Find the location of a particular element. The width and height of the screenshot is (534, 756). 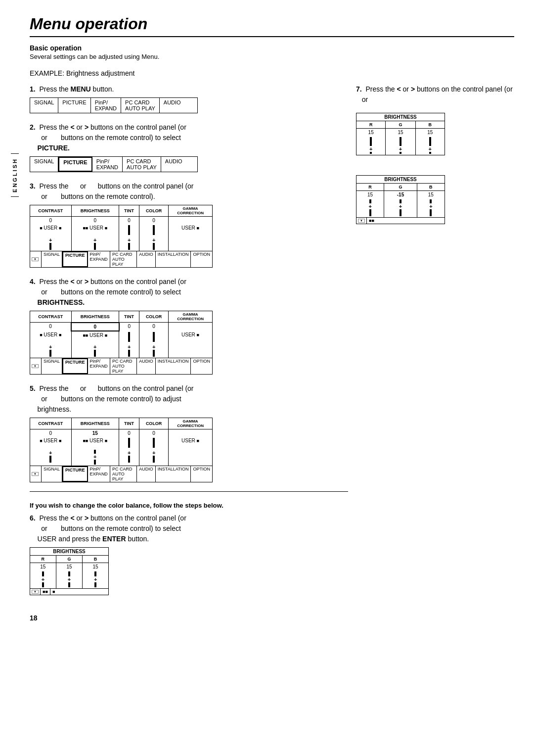

step-4-ctrl-table: CONTRASTBRIGHTNESSTINTCOLORGAMMACORRECTI… is located at coordinates (121, 342).